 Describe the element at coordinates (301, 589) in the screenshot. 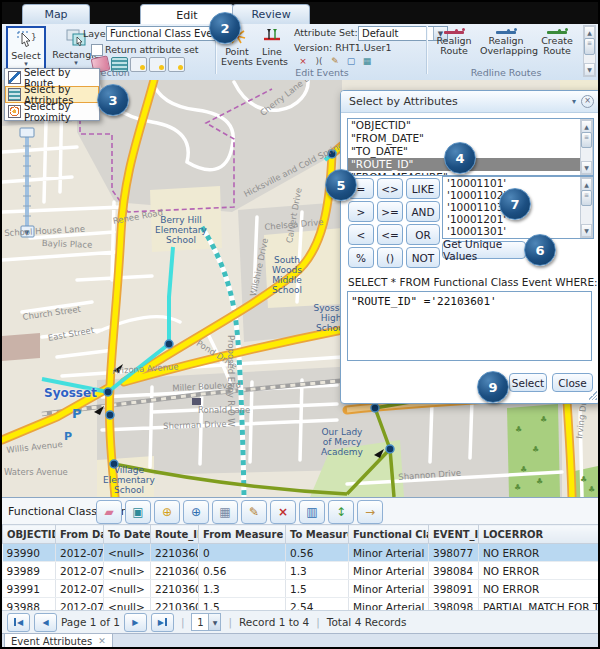

I see `table-row: 939912012-07-05<null>221036011.31.5Minor…` at that location.